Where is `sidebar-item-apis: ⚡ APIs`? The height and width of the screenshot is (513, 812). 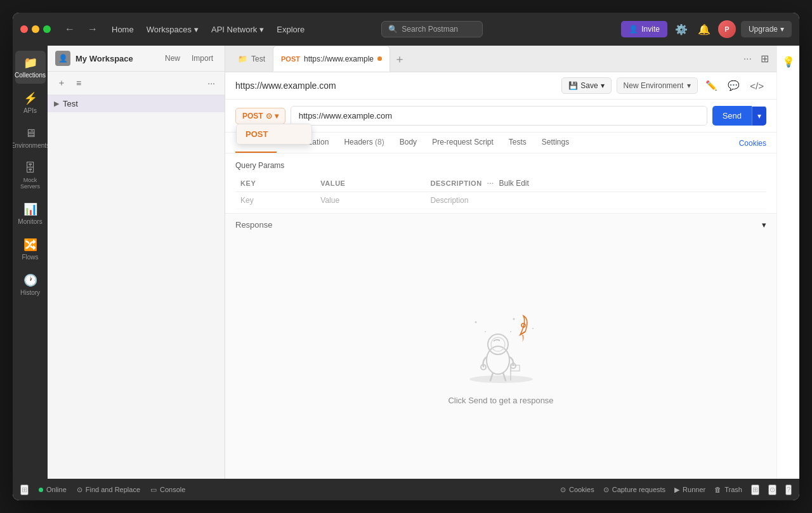 sidebar-item-apis: ⚡ APIs is located at coordinates (30, 103).